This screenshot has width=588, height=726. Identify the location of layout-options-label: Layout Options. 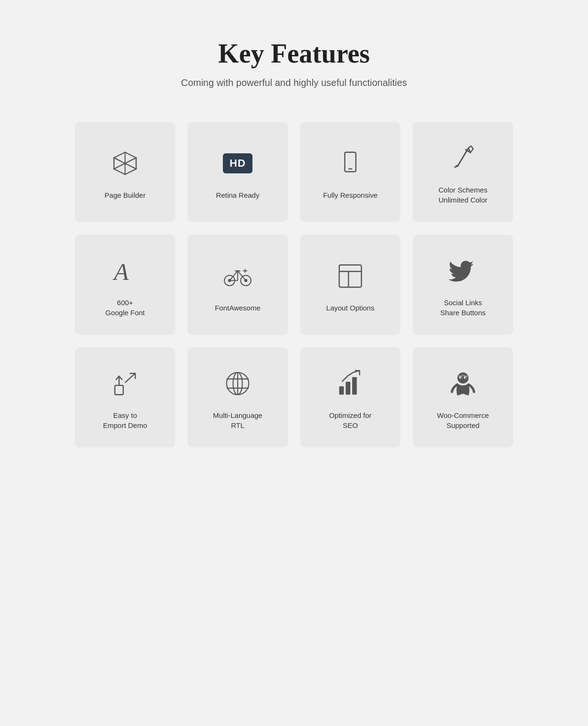
(350, 308).